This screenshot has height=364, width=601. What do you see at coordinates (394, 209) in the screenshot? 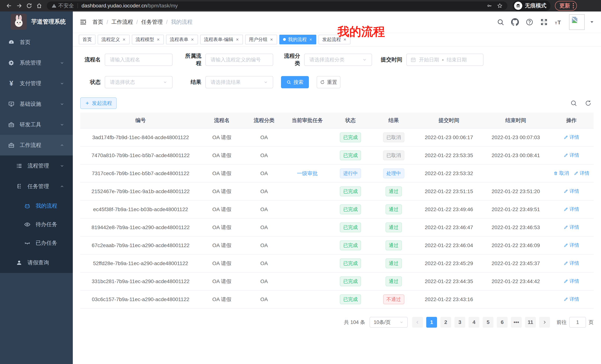
I see `result-cell: 通过` at bounding box center [394, 209].